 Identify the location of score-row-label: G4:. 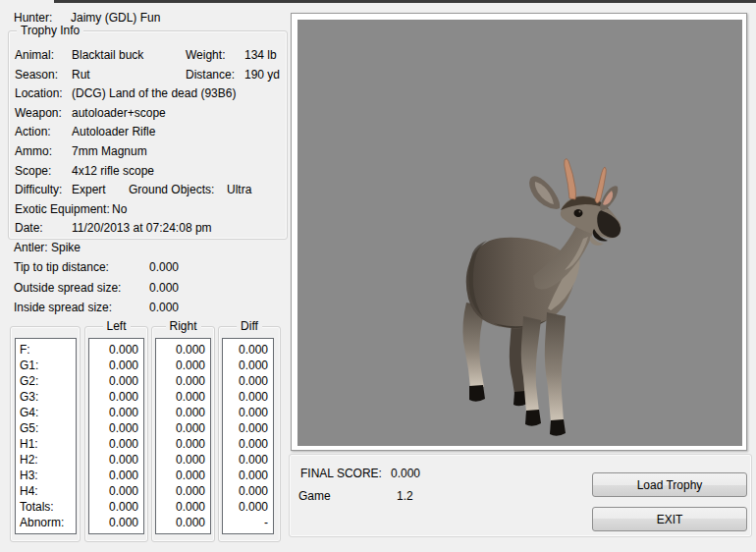
(45, 413).